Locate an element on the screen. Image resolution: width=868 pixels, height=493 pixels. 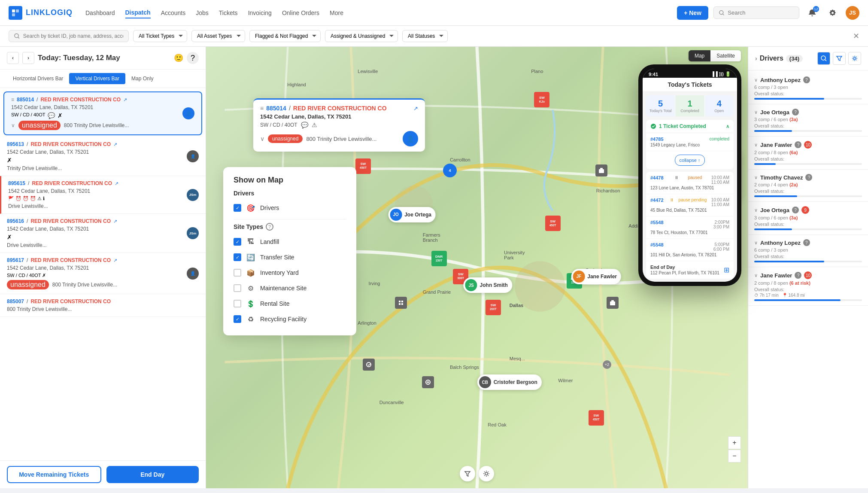
flagged-filter: Flagged & Not Flagged is located at coordinates (285, 36).